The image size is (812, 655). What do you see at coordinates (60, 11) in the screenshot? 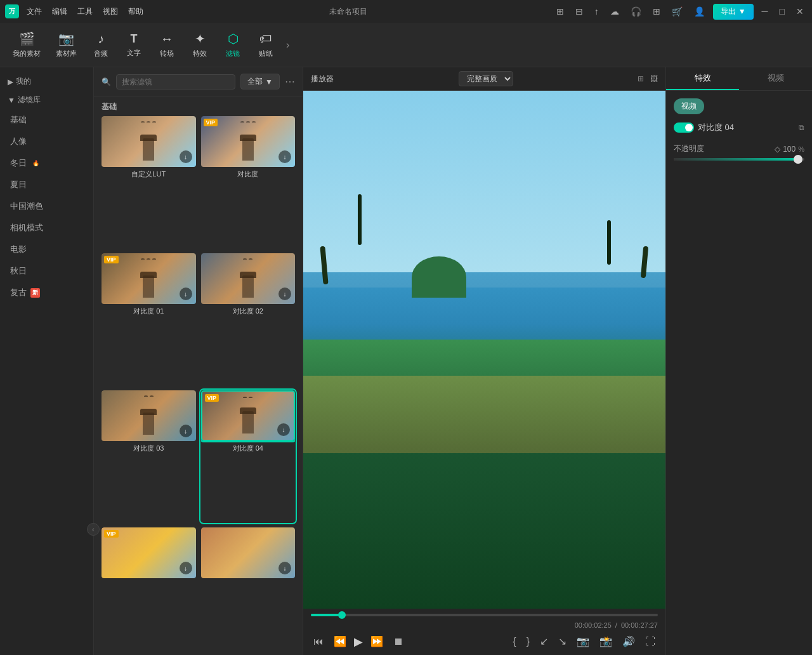
I see `menu-edit: 编辑` at bounding box center [60, 11].